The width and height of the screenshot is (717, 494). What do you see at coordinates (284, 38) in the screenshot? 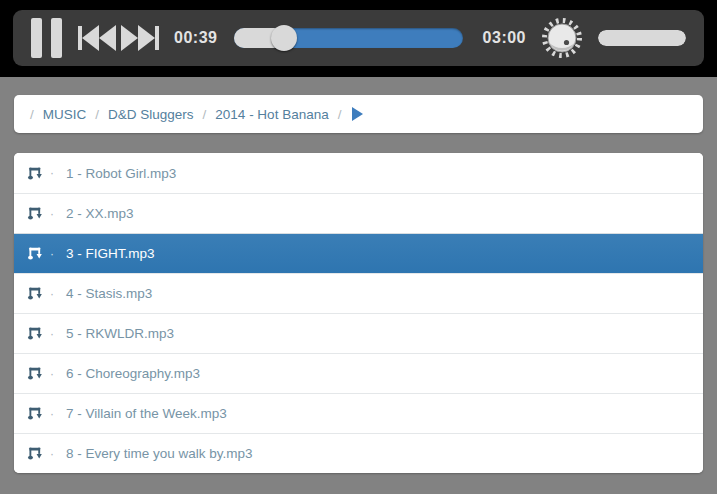
I see `seek-handle` at bounding box center [284, 38].